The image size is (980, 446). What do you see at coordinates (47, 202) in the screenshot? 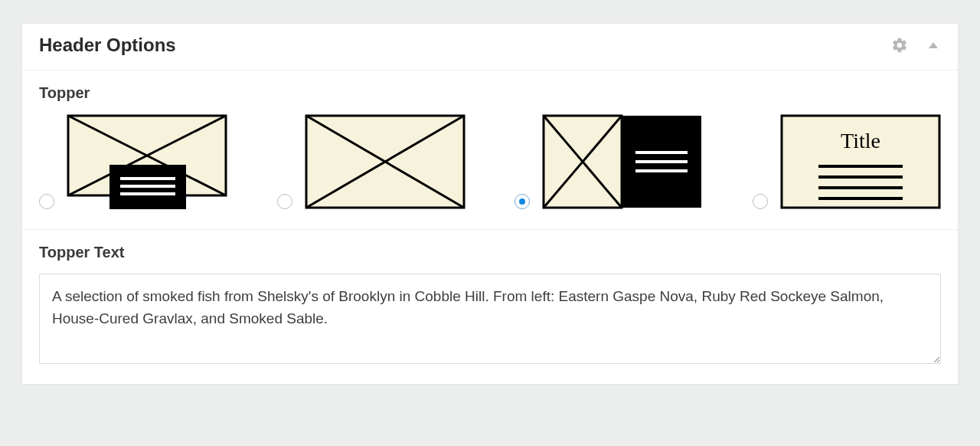
I see `radio-overlay-caption` at bounding box center [47, 202].